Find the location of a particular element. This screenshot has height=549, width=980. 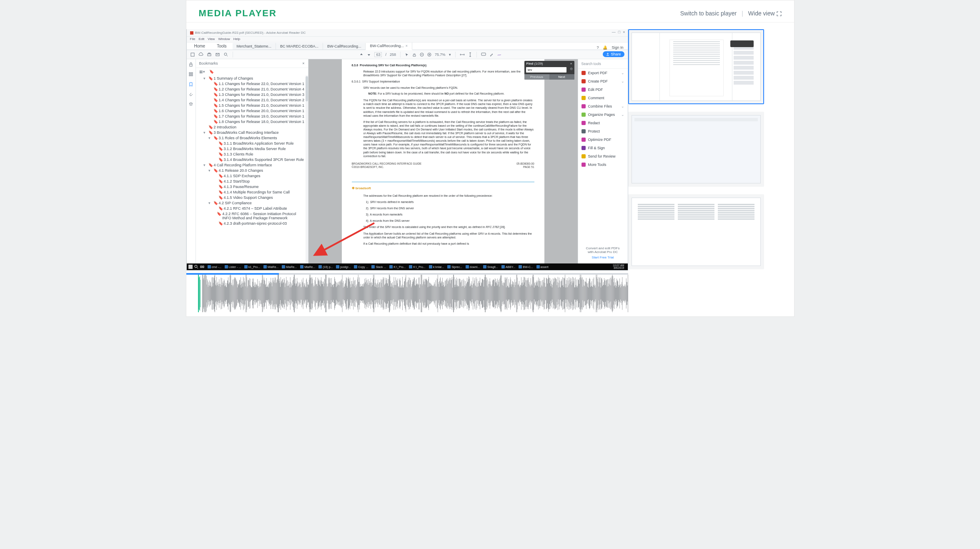

highlight-icon is located at coordinates (491, 55).